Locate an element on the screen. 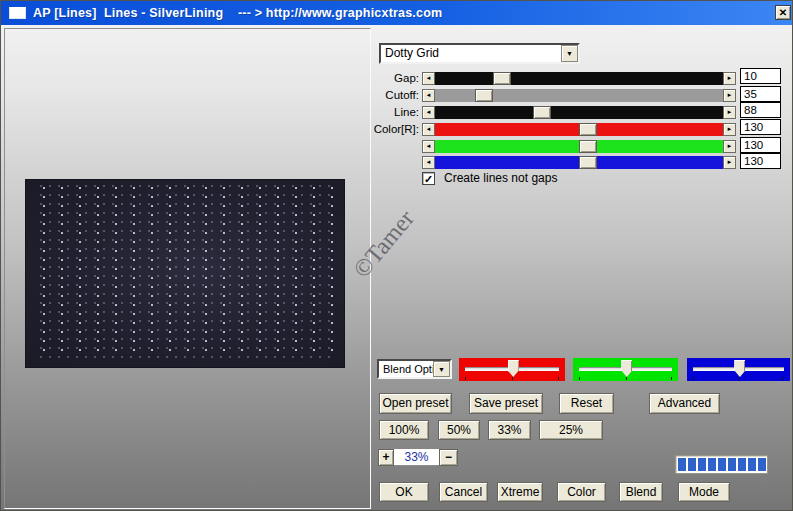 This screenshot has width=793, height=511. green-channel-thumb is located at coordinates (626, 368).